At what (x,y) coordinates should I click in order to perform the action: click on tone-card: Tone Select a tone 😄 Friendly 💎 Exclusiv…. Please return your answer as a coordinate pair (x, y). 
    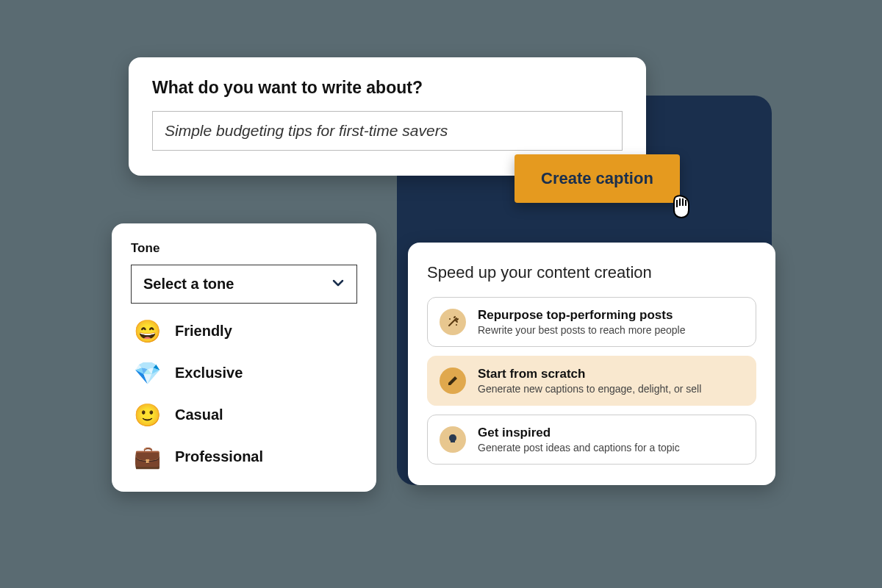
    Looking at the image, I should click on (244, 357).